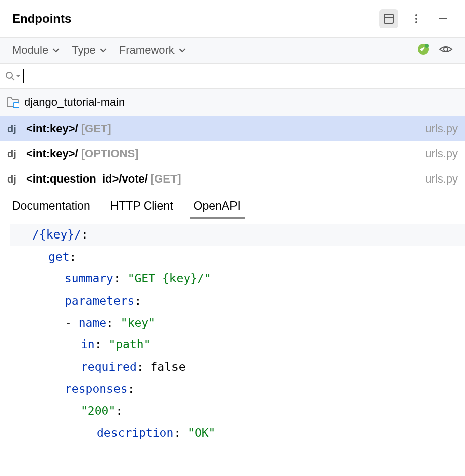  Describe the element at coordinates (109, 367) in the screenshot. I see `yaml-required-key: required` at that location.